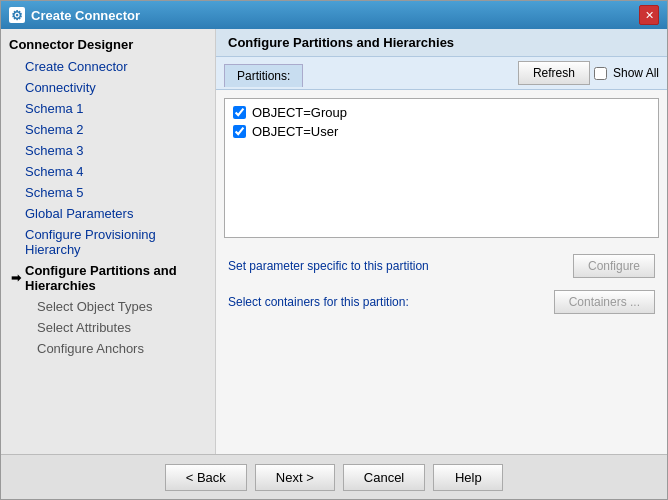 This screenshot has height=500, width=668. What do you see at coordinates (108, 88) in the screenshot?
I see `sidebar-item-connectivity: Connectivity` at bounding box center [108, 88].